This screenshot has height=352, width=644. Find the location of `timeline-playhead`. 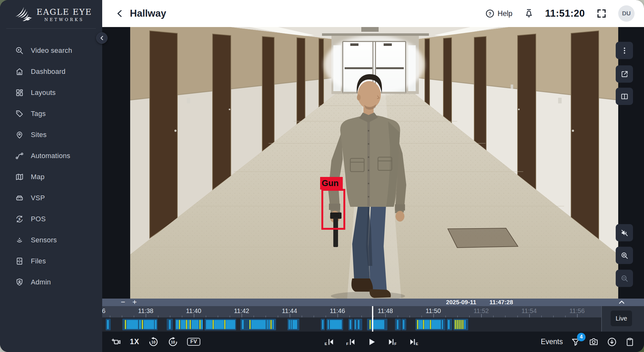

timeline-playhead is located at coordinates (373, 319).